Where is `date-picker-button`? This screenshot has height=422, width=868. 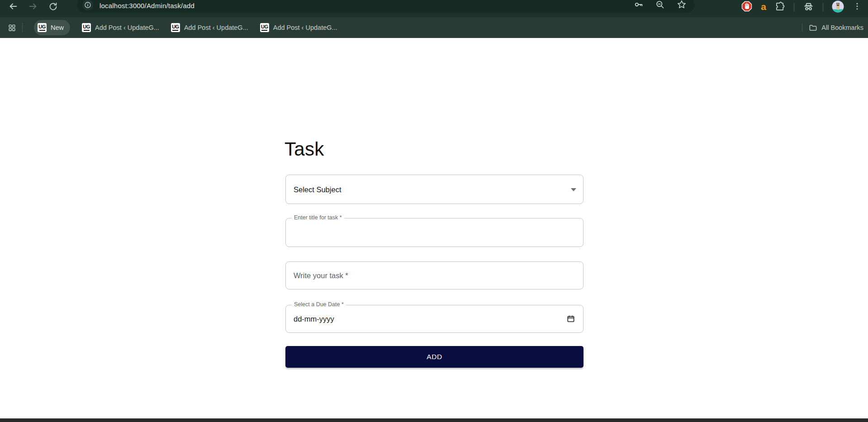
date-picker-button is located at coordinates (571, 319).